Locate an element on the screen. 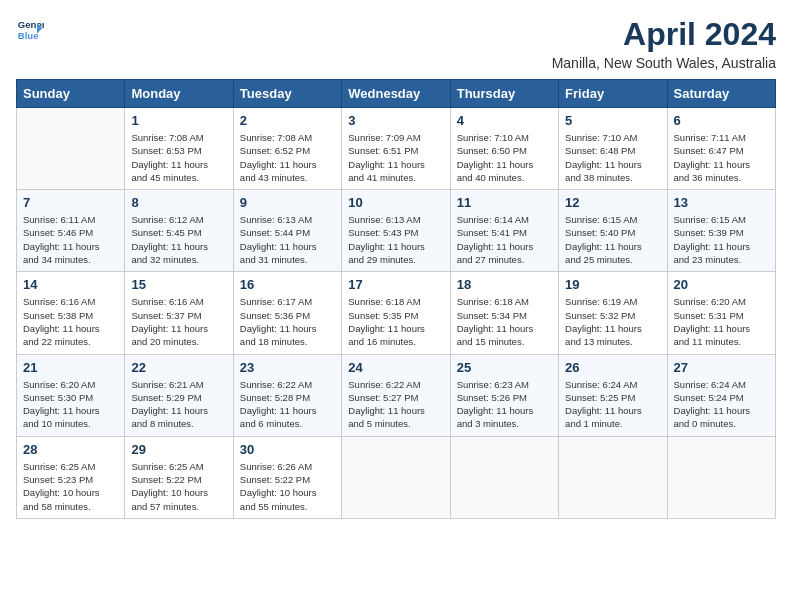  day-info: Sunrise: 6:25 AM Sunset: 5:23 PM Dayligh… is located at coordinates (70, 486).